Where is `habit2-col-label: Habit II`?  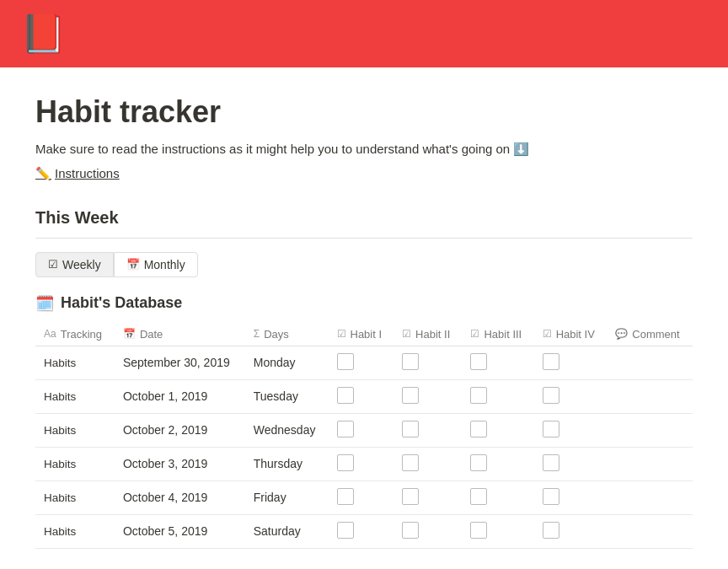
habit2-col-label: Habit II is located at coordinates (433, 334).